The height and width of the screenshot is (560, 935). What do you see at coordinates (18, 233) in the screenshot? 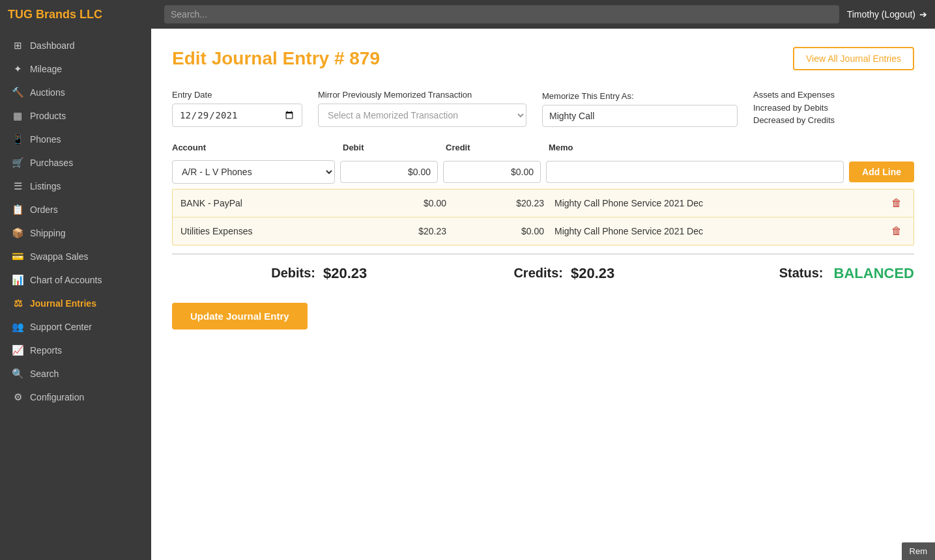
I see `shipping-icon: 📦` at bounding box center [18, 233].